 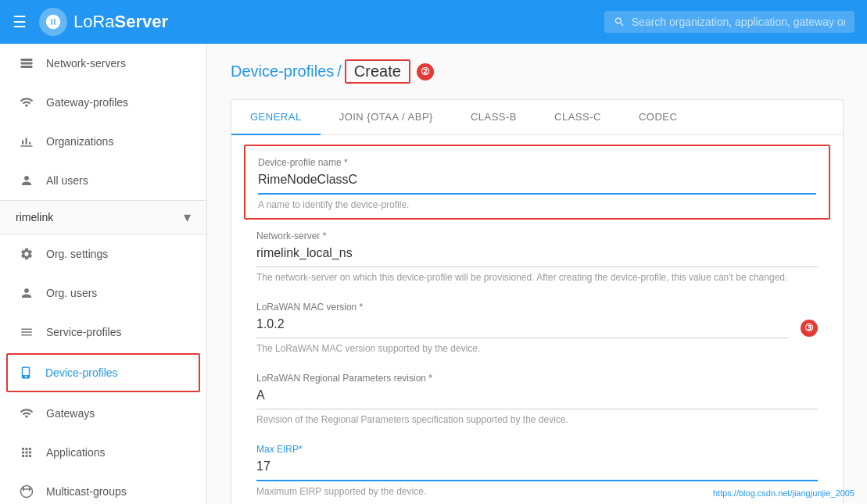 What do you see at coordinates (103, 293) in the screenshot?
I see `sidebar-item-org-users: Org. users` at bounding box center [103, 293].